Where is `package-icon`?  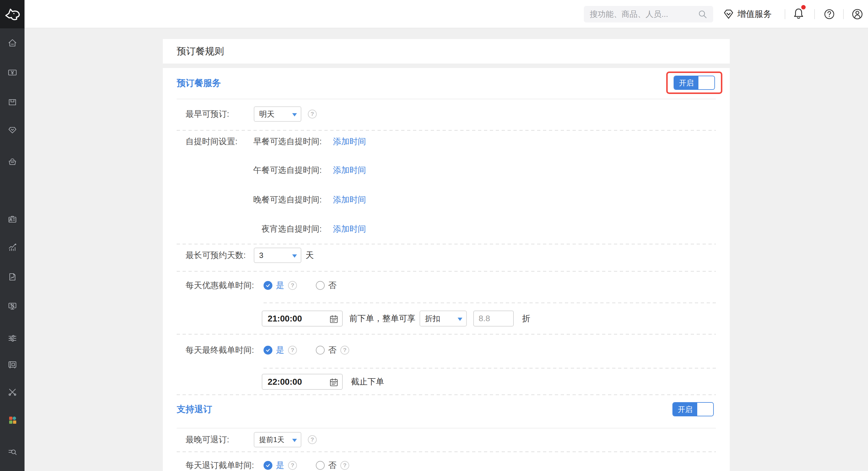 package-icon is located at coordinates (12, 102).